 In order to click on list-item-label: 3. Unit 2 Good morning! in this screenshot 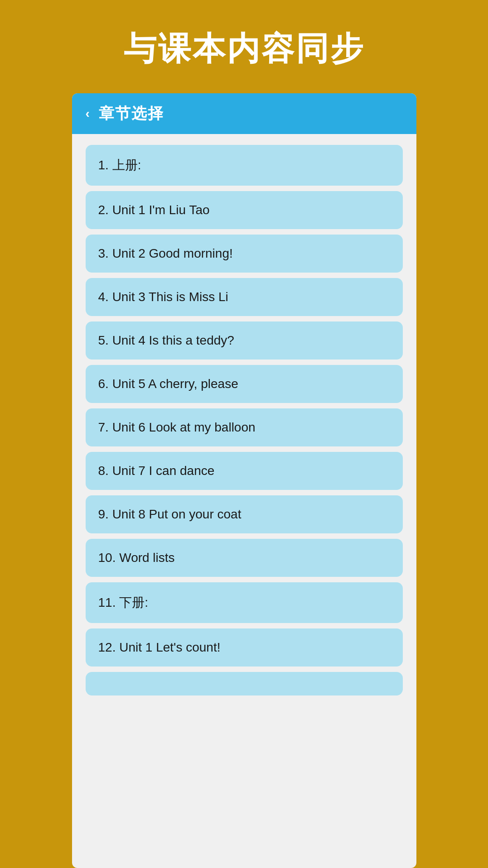, I will do `click(166, 254)`.